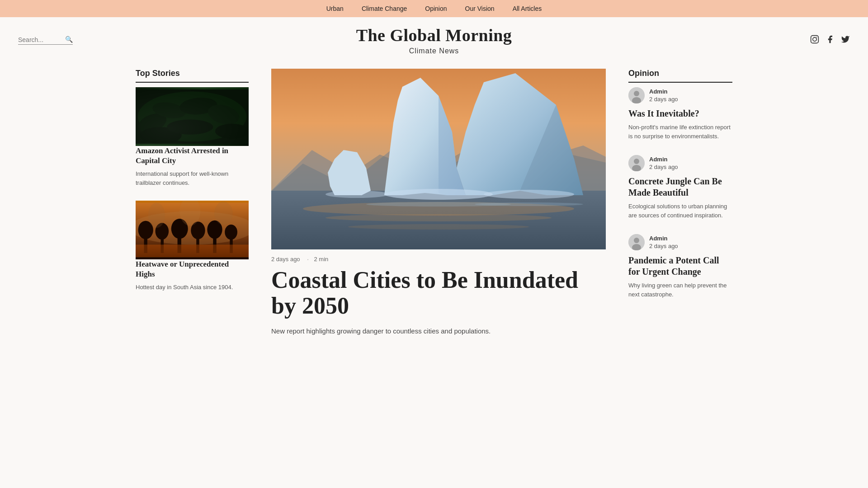 The image size is (868, 488). Describe the element at coordinates (680, 211) in the screenshot. I see `opinion-desc-1: Ecological solutions to urban planning a…` at that location.